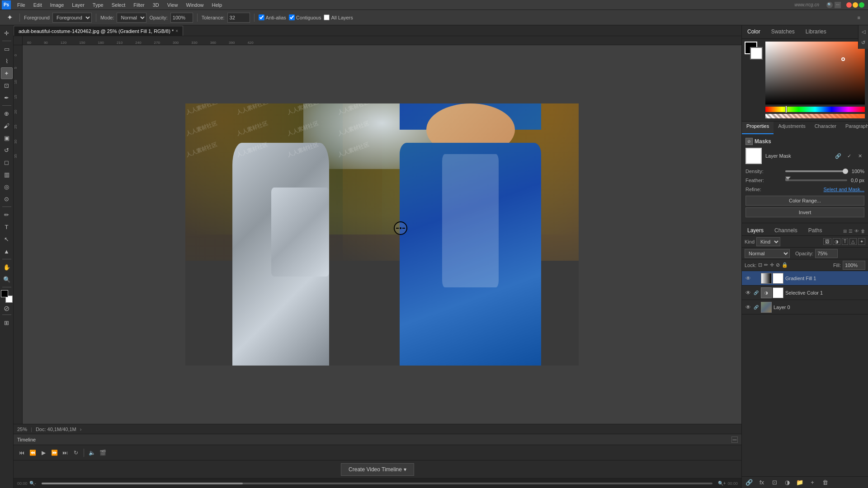  What do you see at coordinates (7, 267) in the screenshot?
I see `hand-tool: ✋` at bounding box center [7, 267].